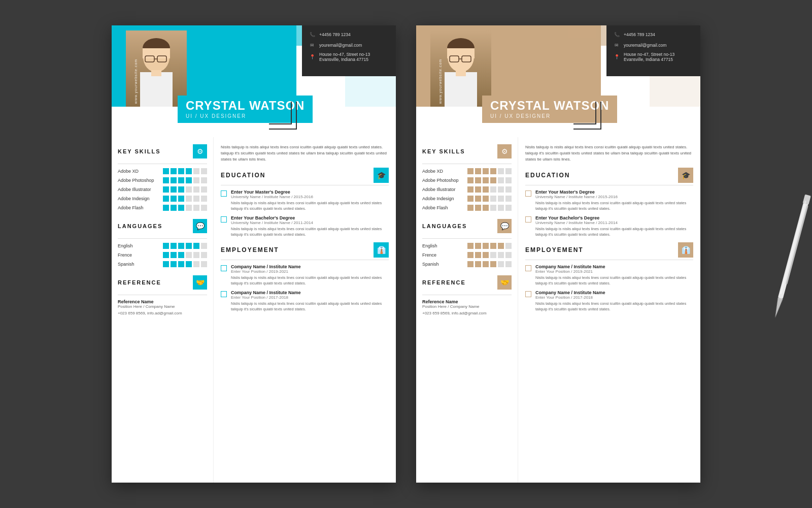  Describe the element at coordinates (310, 200) in the screenshot. I see `edu-content-1: Enter Your Master's Degree University Na…` at that location.